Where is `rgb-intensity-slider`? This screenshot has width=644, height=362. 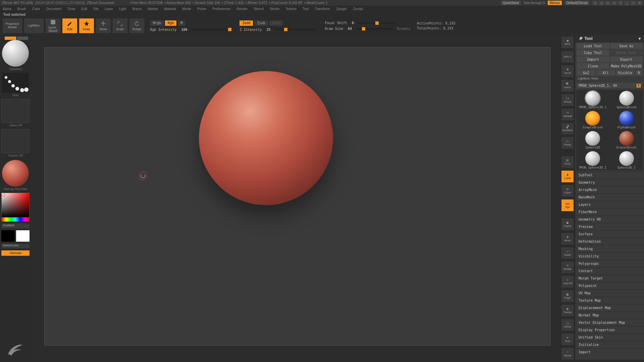 rgb-intensity-slider is located at coordinates (211, 29).